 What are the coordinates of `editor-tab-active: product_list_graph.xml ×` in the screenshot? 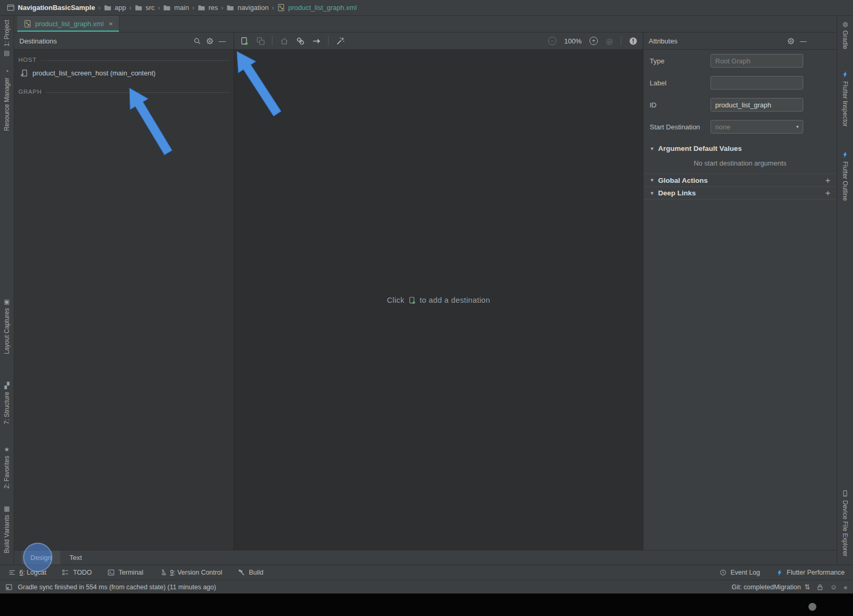 It's located at (68, 24).